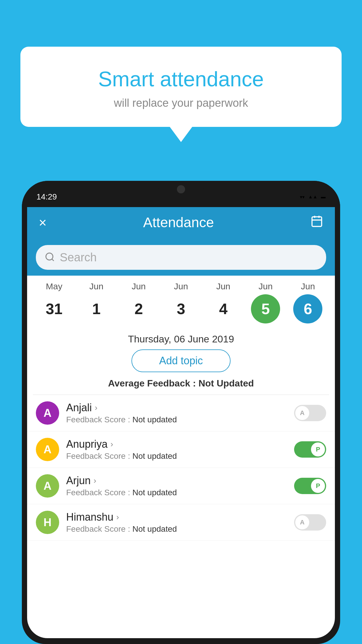 The image size is (362, 644). Describe the element at coordinates (43, 223) in the screenshot. I see `close-button: ×` at that location.